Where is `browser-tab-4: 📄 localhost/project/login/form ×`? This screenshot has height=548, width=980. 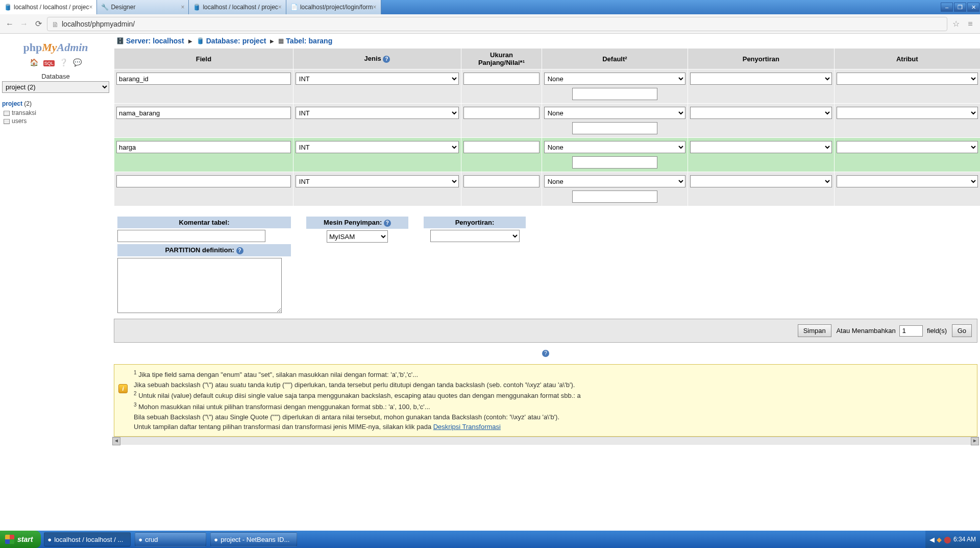 browser-tab-4: 📄 localhost/project/login/form × is located at coordinates (334, 7).